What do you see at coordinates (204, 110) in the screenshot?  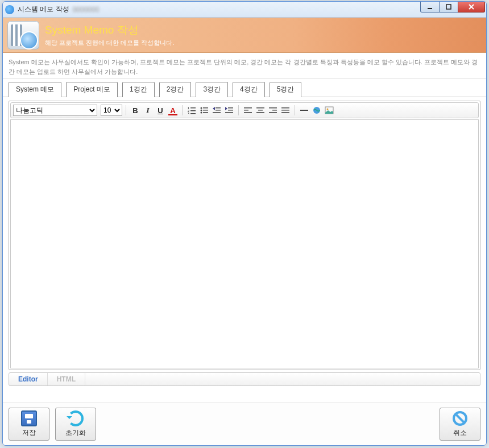 I see `unordered-list-icon` at bounding box center [204, 110].